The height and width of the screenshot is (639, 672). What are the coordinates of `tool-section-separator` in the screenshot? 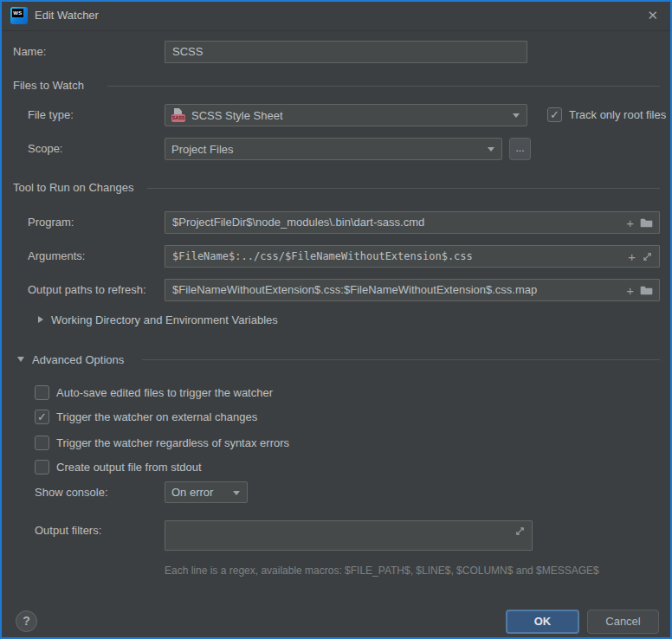 It's located at (404, 189).